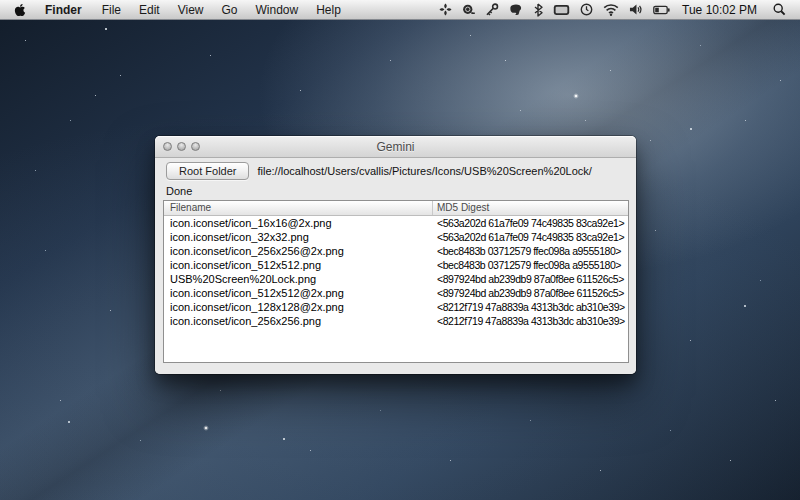  What do you see at coordinates (64, 10) in the screenshot?
I see `menu-item: Finder` at bounding box center [64, 10].